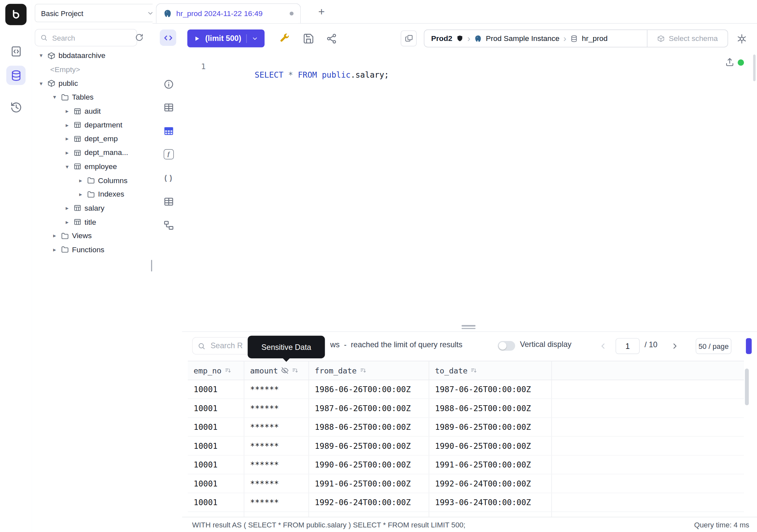 This screenshot has width=757, height=532. I want to click on table-row: 10001 ****** 1988-06-25T00:00:00Z 1989-0…, so click(466, 427).